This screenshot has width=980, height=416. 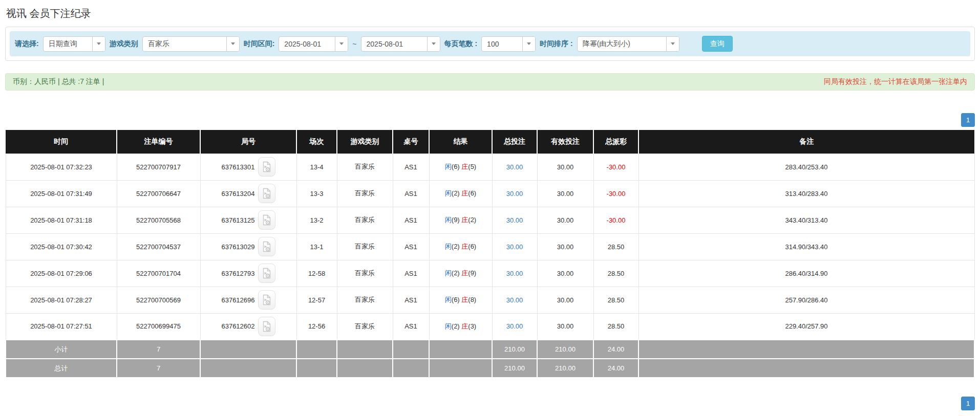 What do you see at coordinates (238, 247) in the screenshot?
I see `round-id-text: 637613029` at bounding box center [238, 247].